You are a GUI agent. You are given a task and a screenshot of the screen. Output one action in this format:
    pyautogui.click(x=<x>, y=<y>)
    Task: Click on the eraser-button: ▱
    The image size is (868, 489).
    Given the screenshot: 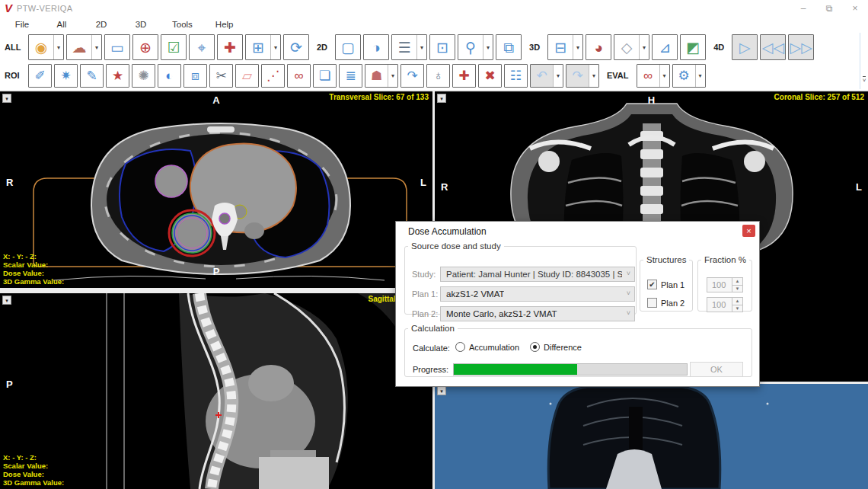 What is the action you would take?
    pyautogui.click(x=247, y=76)
    